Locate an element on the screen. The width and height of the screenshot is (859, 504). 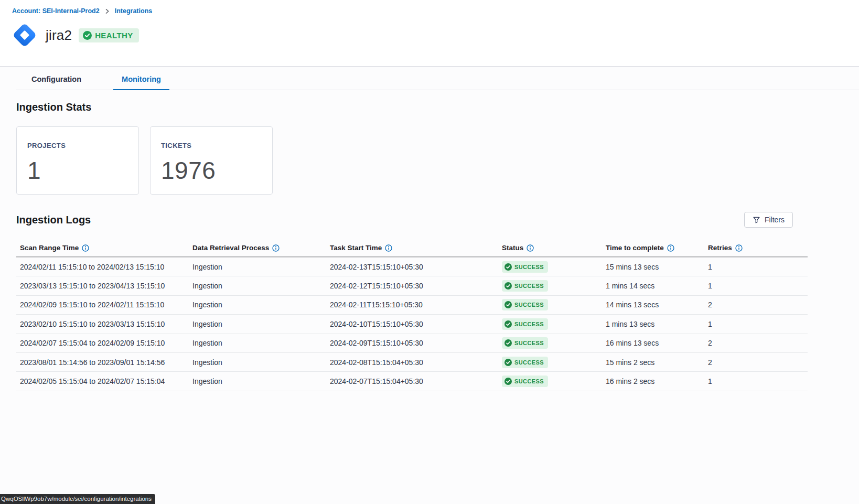
cell-scan-range: 2024/02/05 15:15:04 to 2024/02/07 15:15:… is located at coordinates (106, 381).